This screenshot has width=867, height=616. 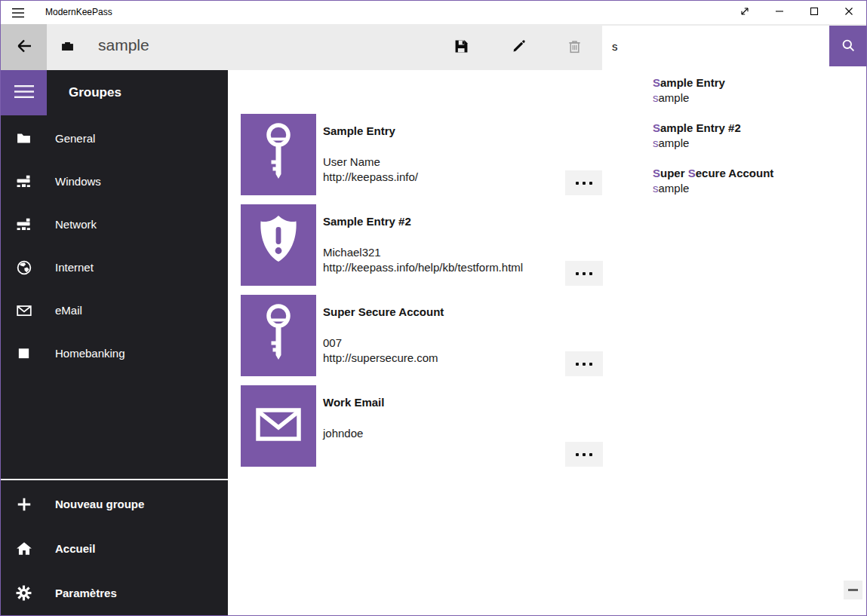 I want to click on nav-hamburger-button, so click(x=24, y=93).